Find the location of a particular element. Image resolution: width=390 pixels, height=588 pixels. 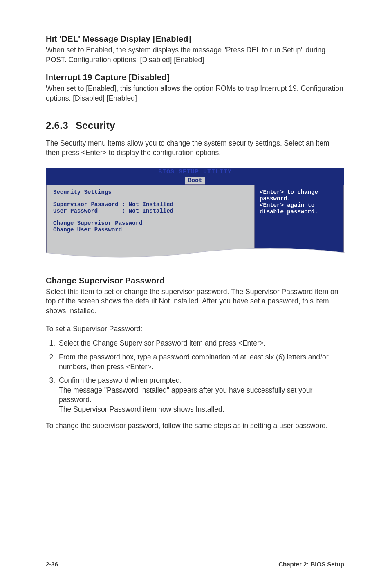

bios-change-user: Change User Password is located at coordinates (150, 230).